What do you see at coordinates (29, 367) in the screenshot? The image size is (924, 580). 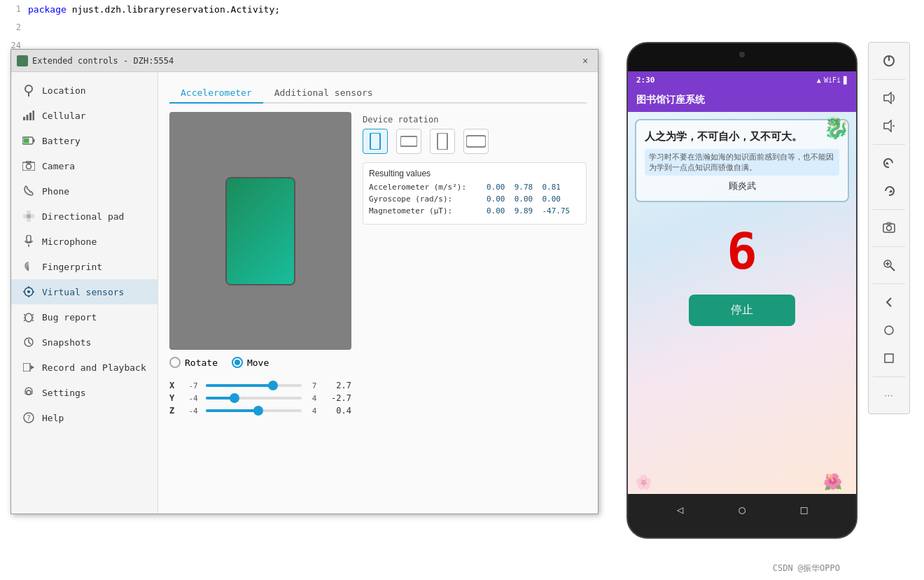 I see `record-playback-icon` at bounding box center [29, 367].